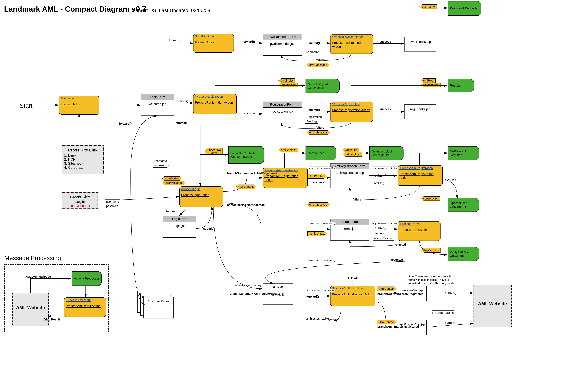 The height and width of the screenshot is (392, 562). I want to click on cslogin-title: Cross Site Login, so click(80, 199).